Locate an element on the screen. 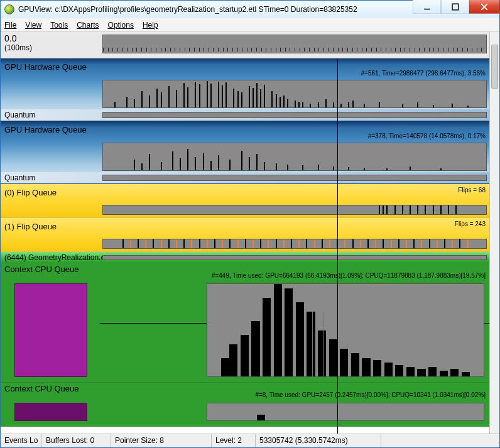 The image size is (500, 448). window-title: GPUView: c:\DXAppsProfiling\profiles\geo… is located at coordinates (215, 9).